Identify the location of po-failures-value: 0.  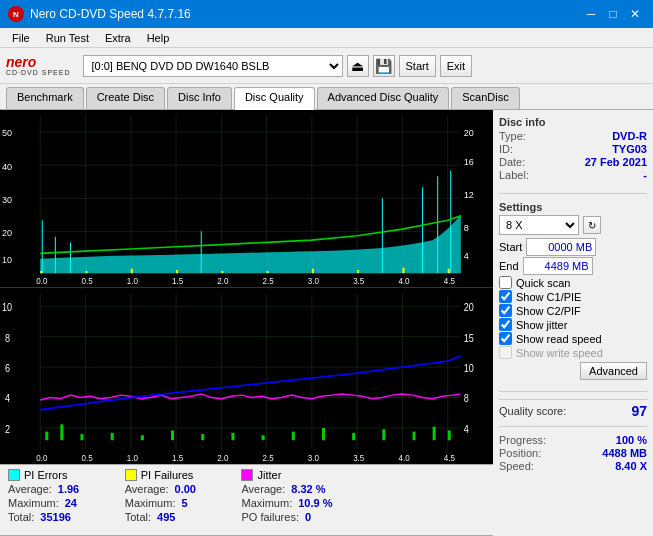
(325, 517).